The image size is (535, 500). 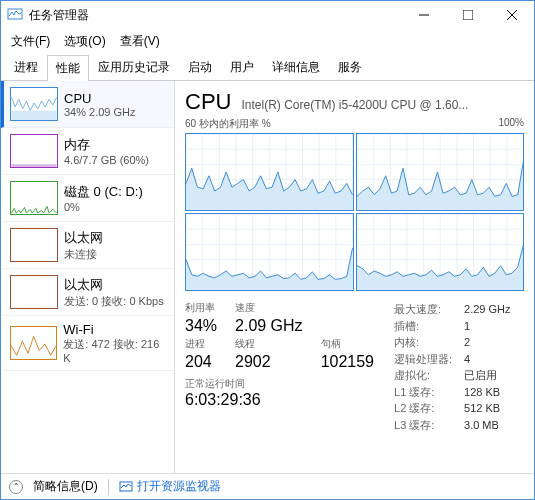 What do you see at coordinates (84, 42) in the screenshot?
I see `menu-options: 选项(O)` at bounding box center [84, 42].